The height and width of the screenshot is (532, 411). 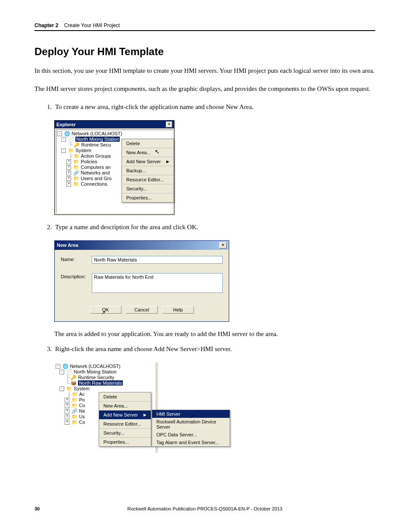 What do you see at coordinates (76, 283) in the screenshot?
I see `description-label: Description:` at bounding box center [76, 283].